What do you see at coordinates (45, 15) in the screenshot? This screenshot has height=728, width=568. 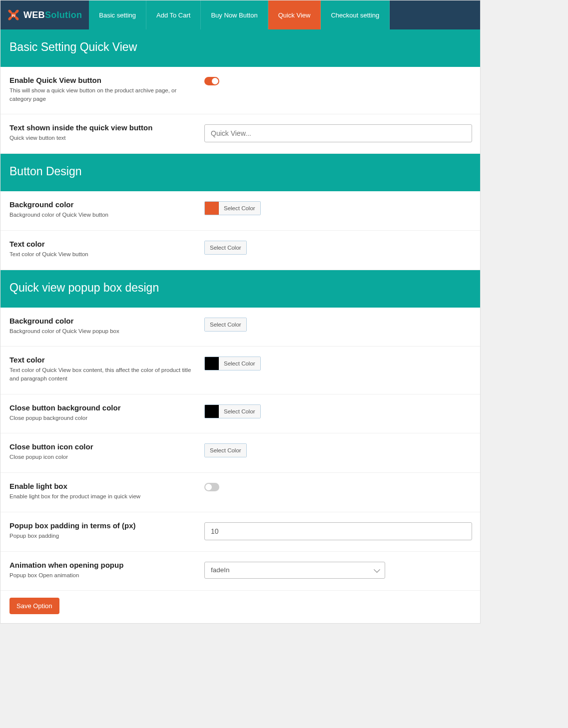 I see `brand-logo: PI WEBSolution` at bounding box center [45, 15].